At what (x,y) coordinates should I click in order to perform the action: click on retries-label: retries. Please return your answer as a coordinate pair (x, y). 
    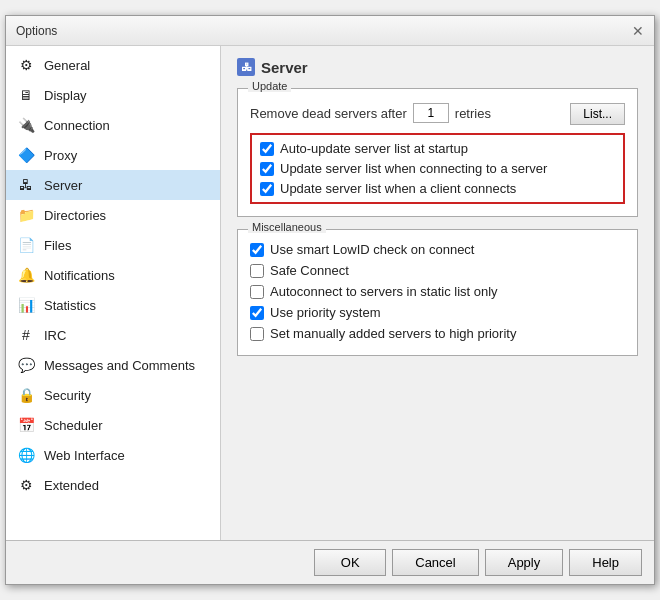
    Looking at the image, I should click on (473, 114).